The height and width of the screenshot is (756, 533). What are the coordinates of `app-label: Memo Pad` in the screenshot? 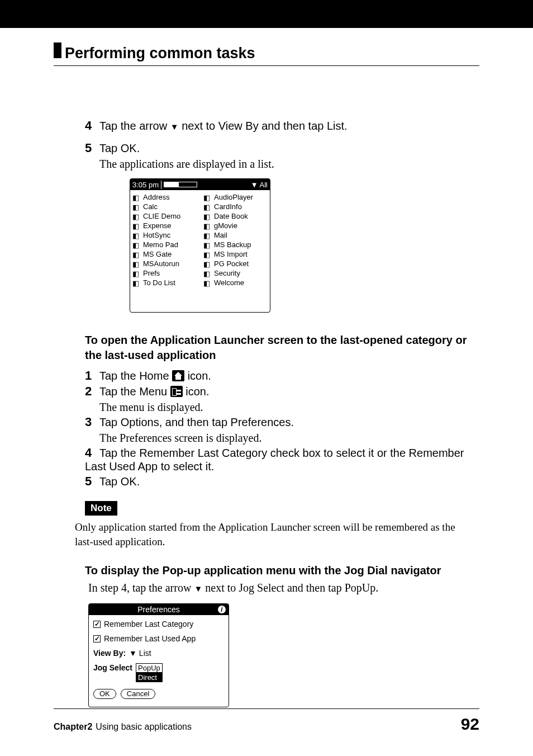 It's located at (161, 245).